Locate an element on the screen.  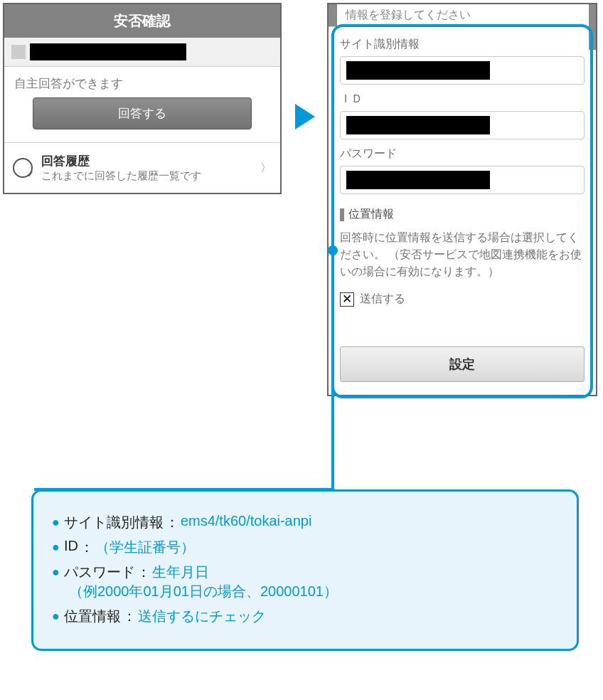
callout-value: （学生証番号） is located at coordinates (145, 548).